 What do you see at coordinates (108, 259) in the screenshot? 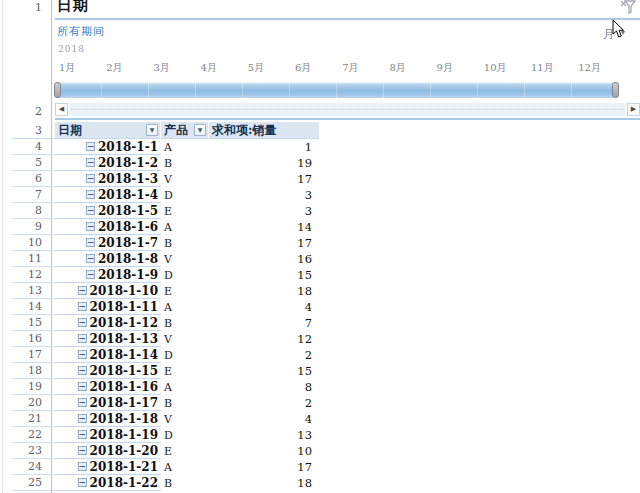
I see `date-cell: − 2018-1-8` at bounding box center [108, 259].